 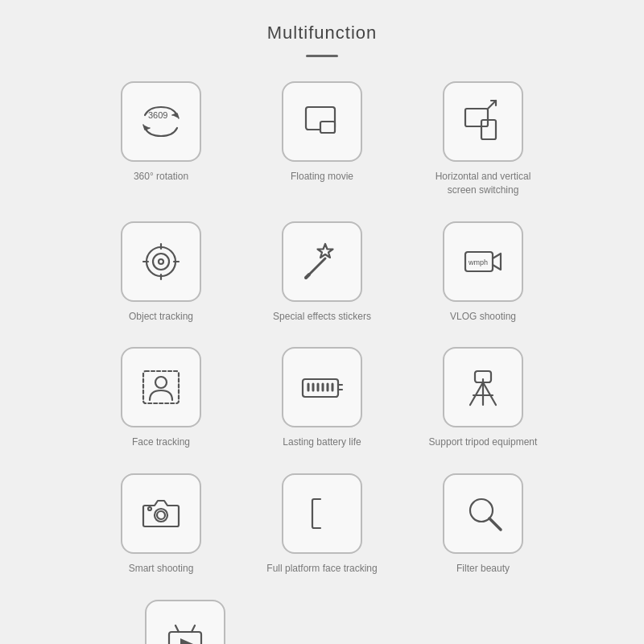 I want to click on platform-face-icon, so click(x=322, y=514).